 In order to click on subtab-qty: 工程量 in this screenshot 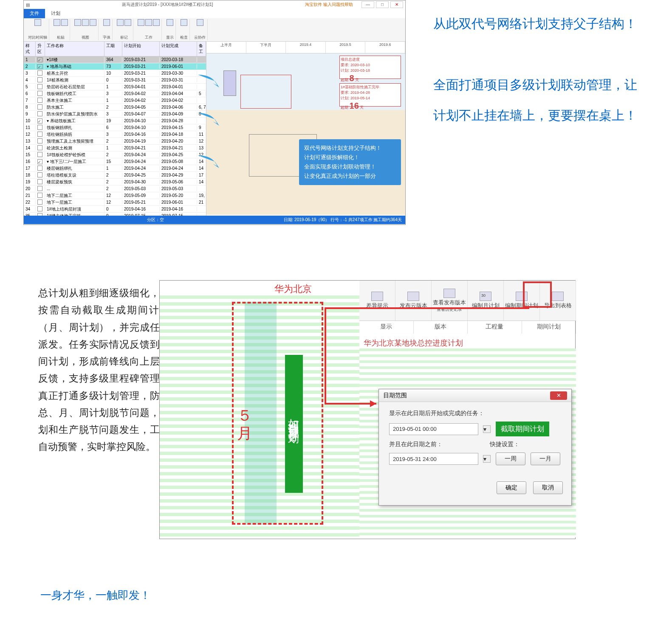, I will do `click(495, 327)`.